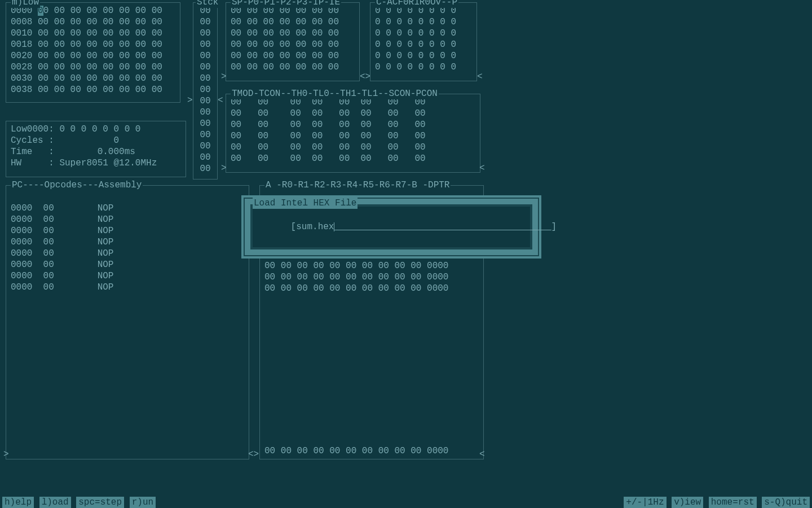 The height and width of the screenshot is (508, 812). I want to click on memory-row: 0028 00 00 00 00 00 00 00 00, so click(93, 67).